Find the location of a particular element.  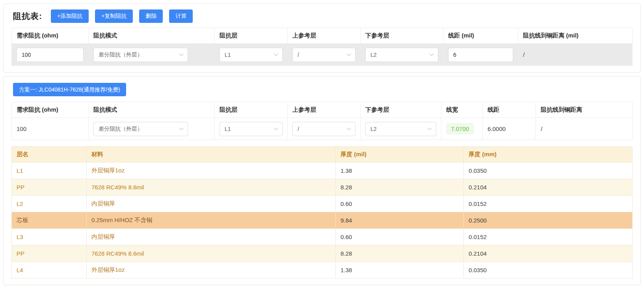

result-impedance-value: 100 is located at coordinates (21, 129).